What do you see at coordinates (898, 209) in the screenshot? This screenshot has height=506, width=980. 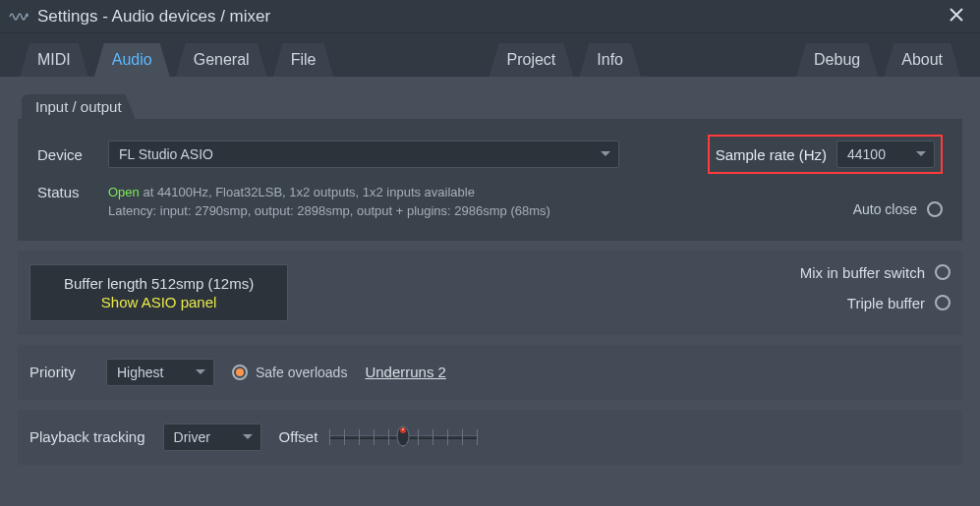 I see `auto-close-option: Auto close` at bounding box center [898, 209].